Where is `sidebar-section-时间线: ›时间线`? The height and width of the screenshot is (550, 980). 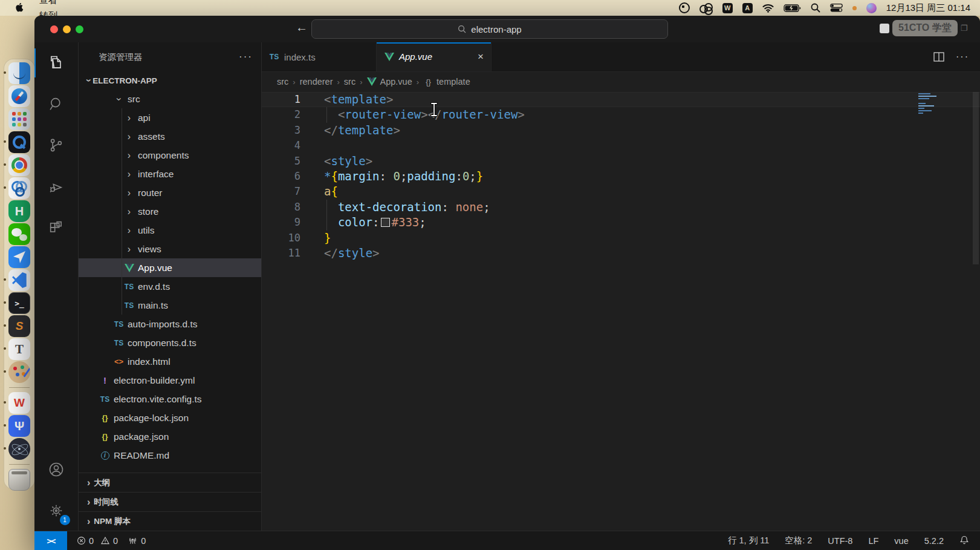
sidebar-section-时间线: ›时间线 is located at coordinates (170, 502).